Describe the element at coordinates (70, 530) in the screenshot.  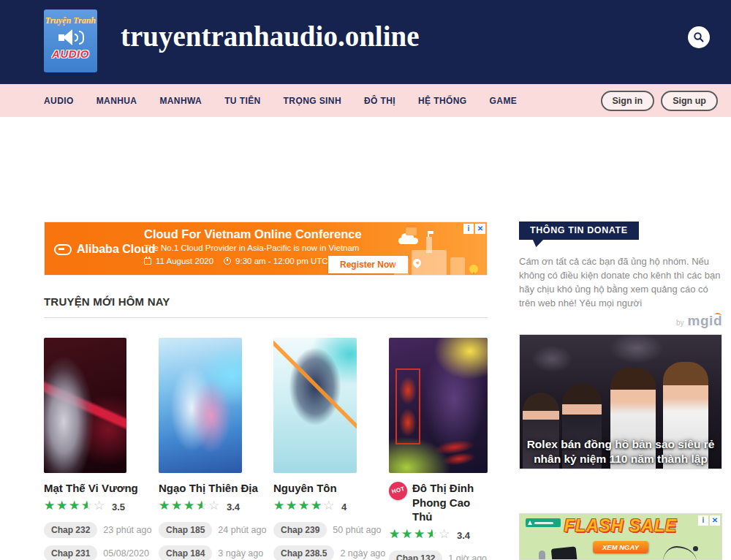
I see `chapter-pill: Chap 232` at that location.